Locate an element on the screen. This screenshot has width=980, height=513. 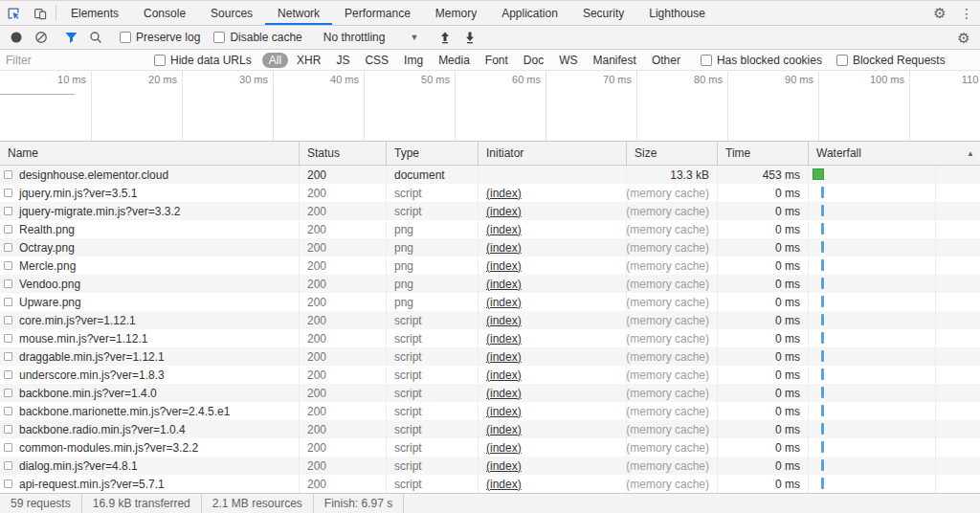
filter-pill-media: Media is located at coordinates (454, 60).